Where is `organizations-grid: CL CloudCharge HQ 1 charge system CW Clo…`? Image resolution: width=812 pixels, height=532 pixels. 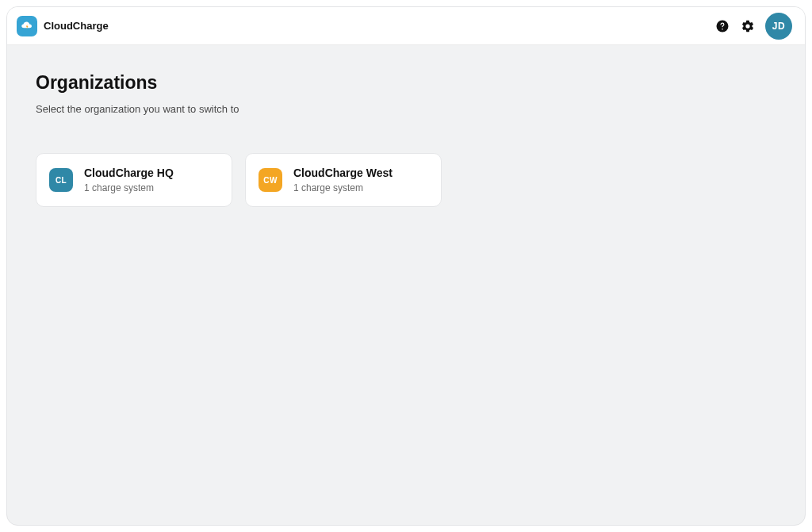
organizations-grid: CL CloudCharge HQ 1 charge system CW Clo… is located at coordinates (406, 180).